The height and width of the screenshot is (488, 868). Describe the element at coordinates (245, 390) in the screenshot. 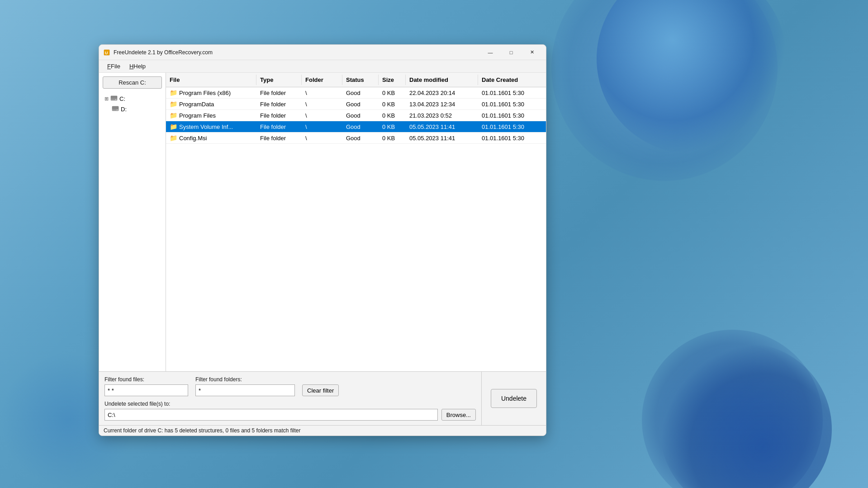

I see `filter-folders-input` at that location.